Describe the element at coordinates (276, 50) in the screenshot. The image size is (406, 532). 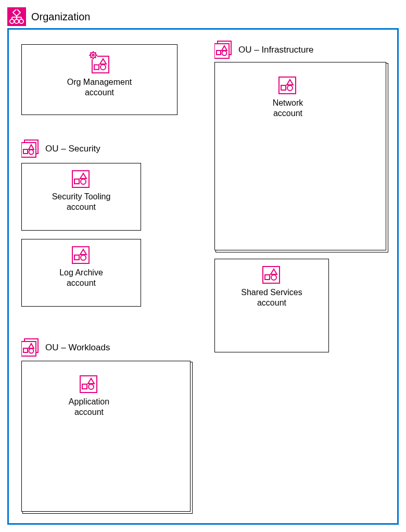
I see `ou-label: OU – Infrastructure` at that location.